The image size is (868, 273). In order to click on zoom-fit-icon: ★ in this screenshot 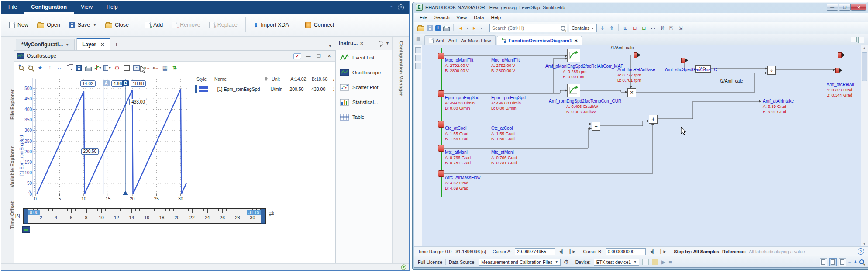, I will do `click(40, 68)`.